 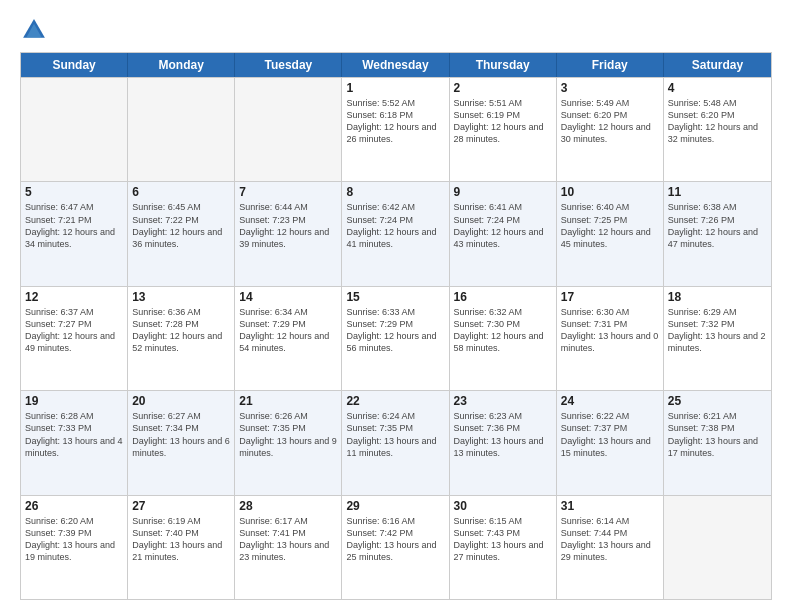 I want to click on calendar-cell: 31Sunrise: 6:14 AM Sunset: 7:44 PM Dayli…, so click(x=610, y=548).